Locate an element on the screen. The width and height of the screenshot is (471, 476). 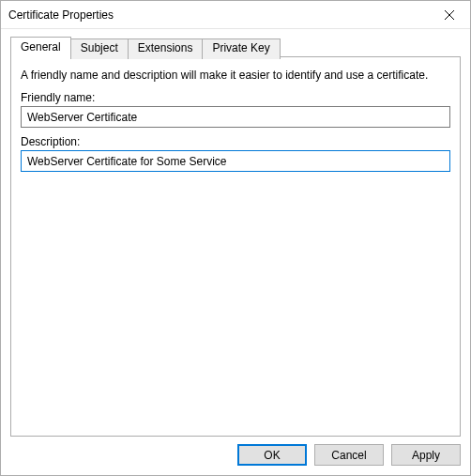
titlebar: Certificate Properties is located at coordinates (236, 15).